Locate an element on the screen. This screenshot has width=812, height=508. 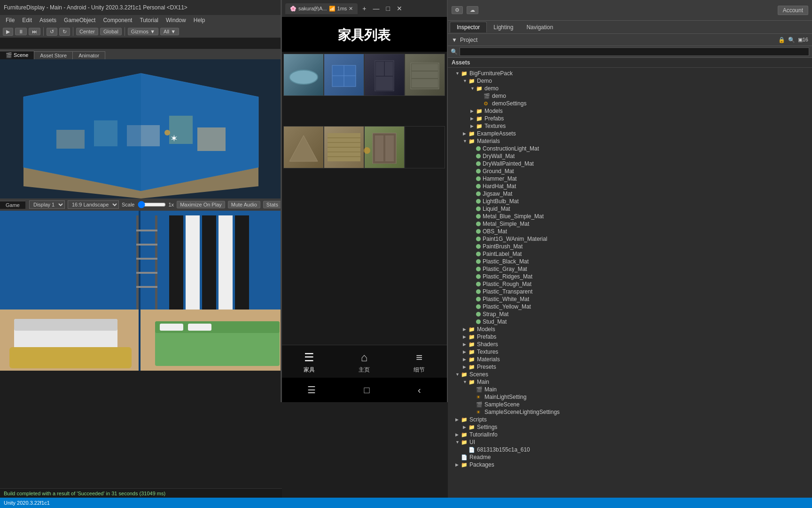
menu-file: File is located at coordinates (10, 20).